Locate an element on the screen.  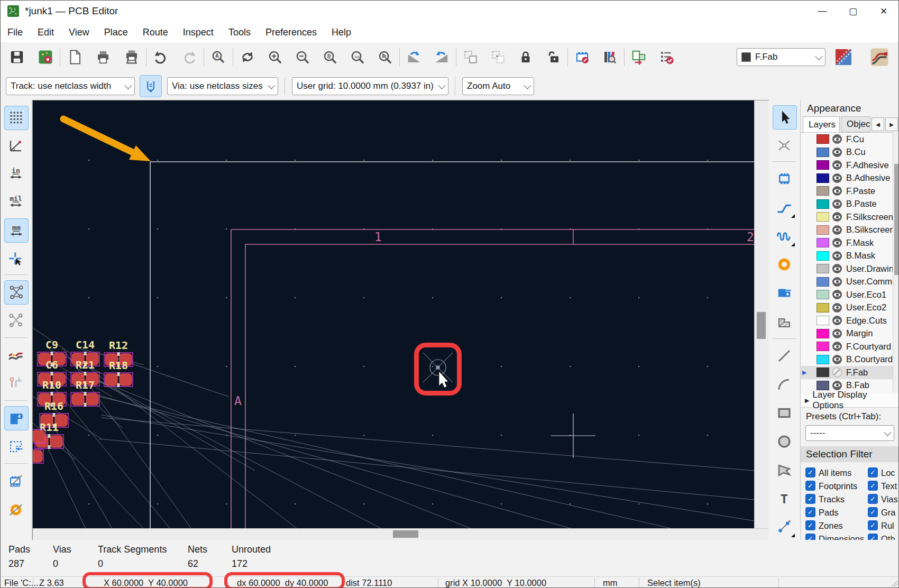
filter-label: Text is located at coordinates (889, 486).